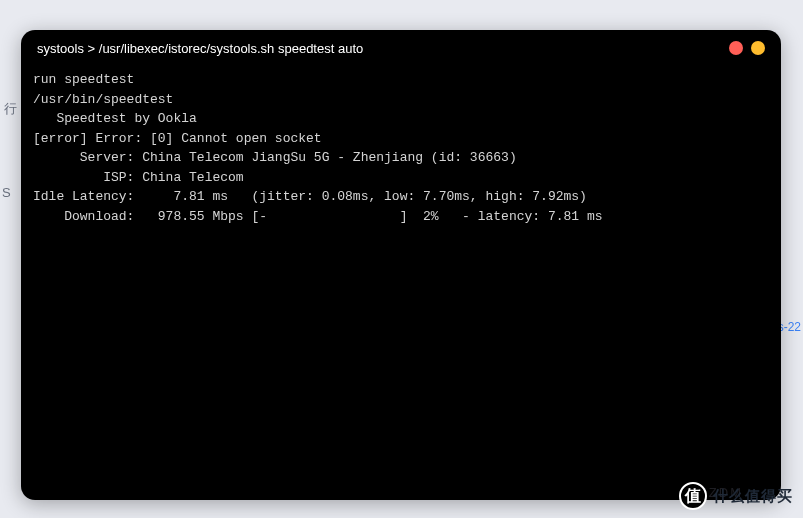  What do you see at coordinates (753, 496) in the screenshot?
I see `watermark-text: 什么值得买` at bounding box center [753, 496].